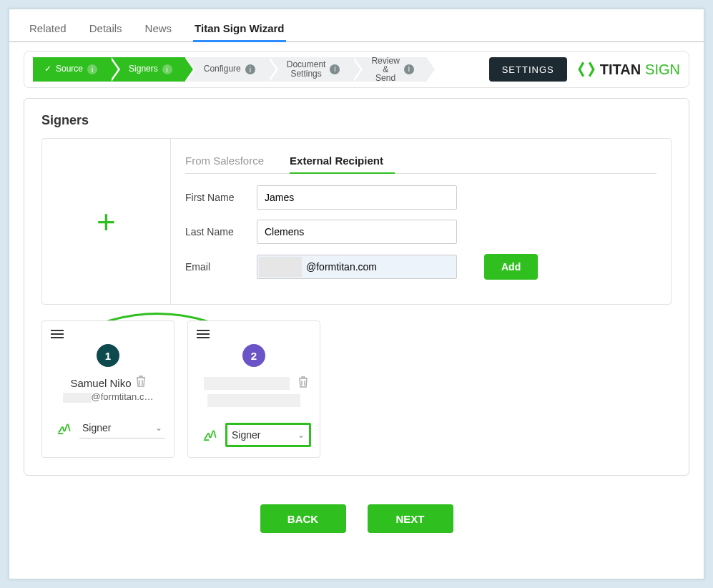 The image size is (713, 588). What do you see at coordinates (662, 70) in the screenshot?
I see `brand-accent: SIGN` at bounding box center [662, 70].